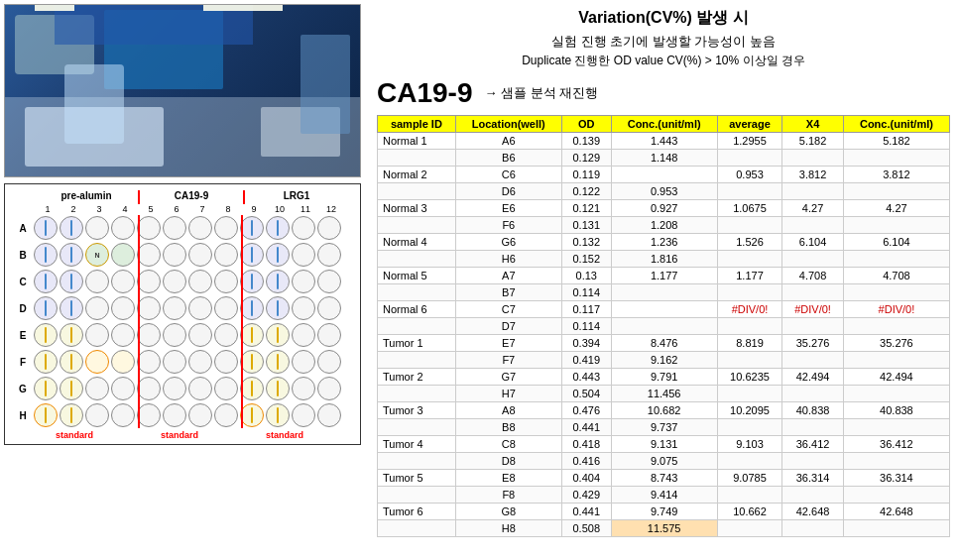 This screenshot has height=560, width=960. Describe the element at coordinates (750, 478) in the screenshot. I see `table-cell: 9.0785` at that location.